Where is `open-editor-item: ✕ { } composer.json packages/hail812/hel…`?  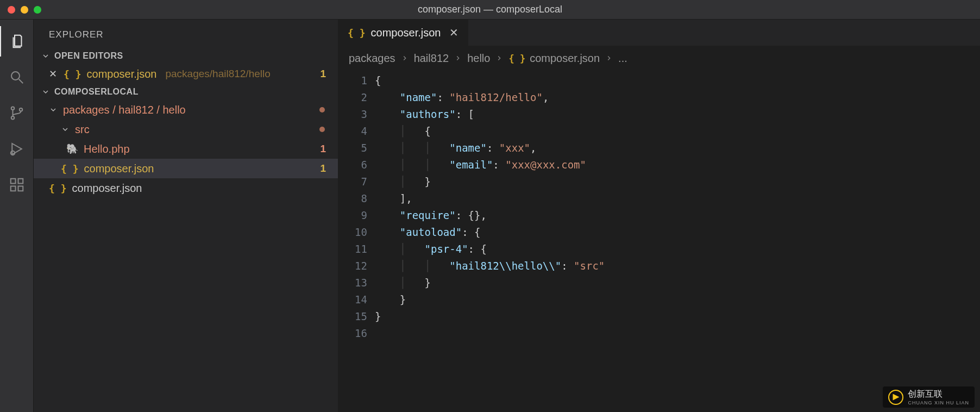
open-editor-item: ✕ { } composer.json packages/hail812/hel… is located at coordinates (186, 74).